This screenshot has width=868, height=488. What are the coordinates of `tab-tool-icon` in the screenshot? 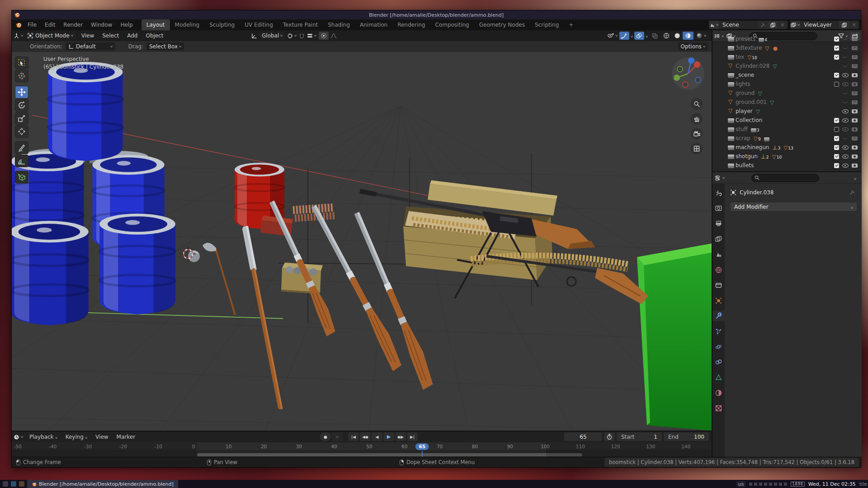 It's located at (719, 193).